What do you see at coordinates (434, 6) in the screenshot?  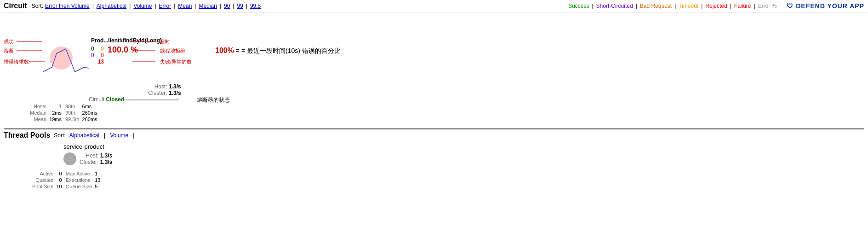 I see `header-bar: Circuit Sort: Error then Volume | Alphab…` at bounding box center [434, 6].